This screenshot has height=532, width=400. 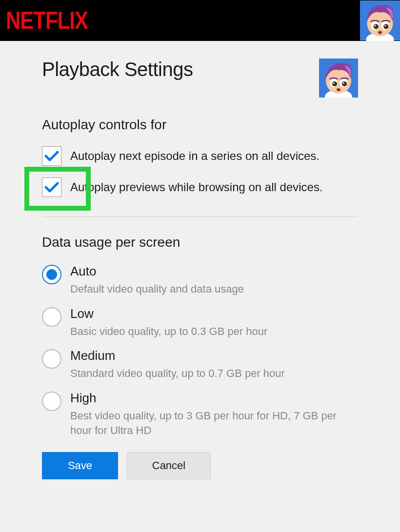 I want to click on title-row: Playback Settings, so click(x=200, y=78).